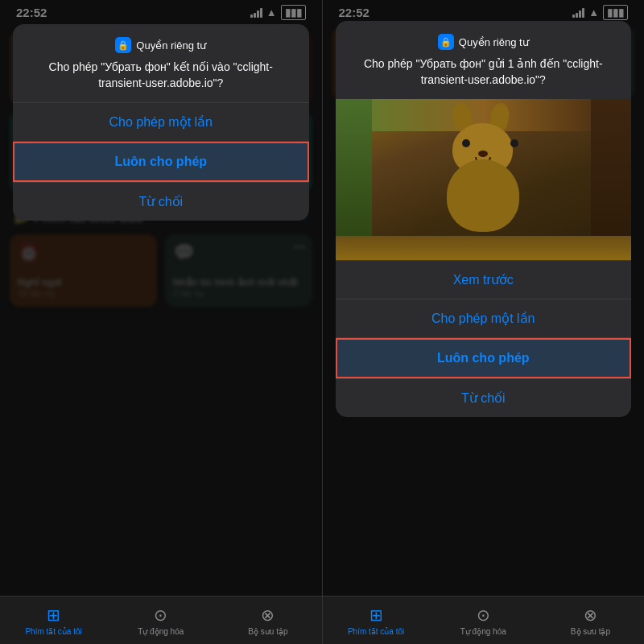 The image size is (644, 644). Describe the element at coordinates (494, 42) in the screenshot. I see `privacy-label-right: Quyền riêng tư` at that location.